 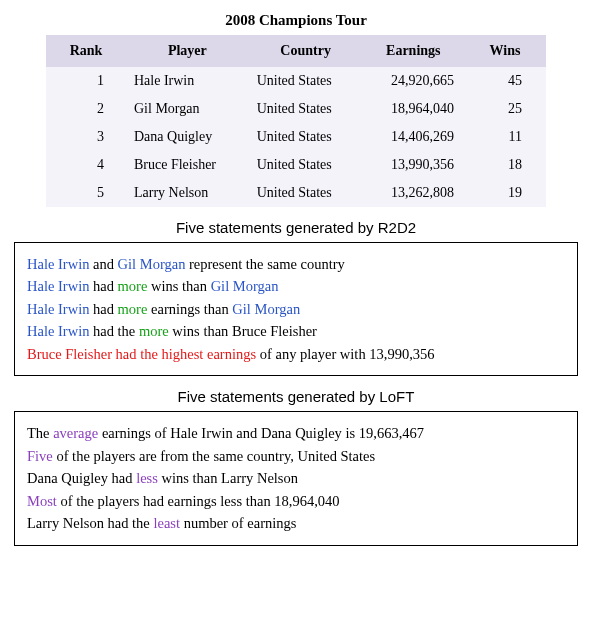 I want to click on cell-player: Gil Morgan, so click(x=188, y=109).